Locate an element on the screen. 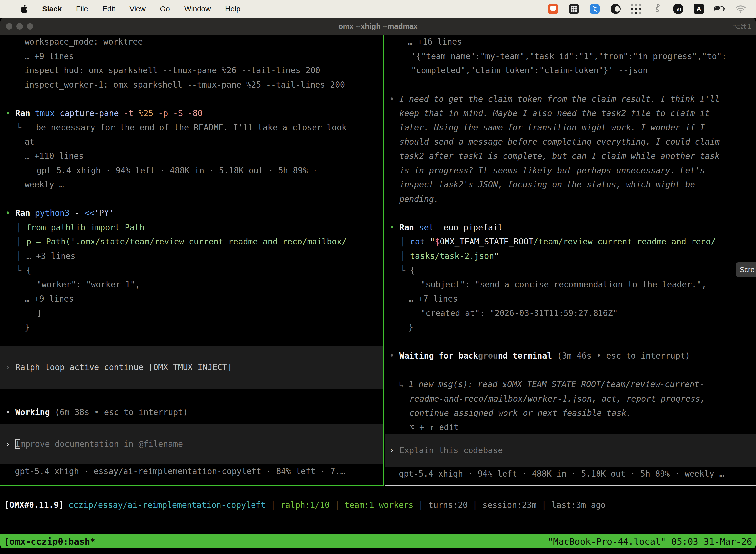 The height and width of the screenshot is (554, 756). menu-item-edit: Edit is located at coordinates (109, 9).